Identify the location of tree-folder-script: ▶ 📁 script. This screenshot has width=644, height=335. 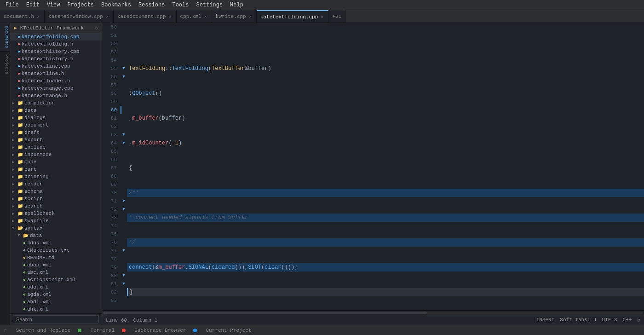
(56, 199).